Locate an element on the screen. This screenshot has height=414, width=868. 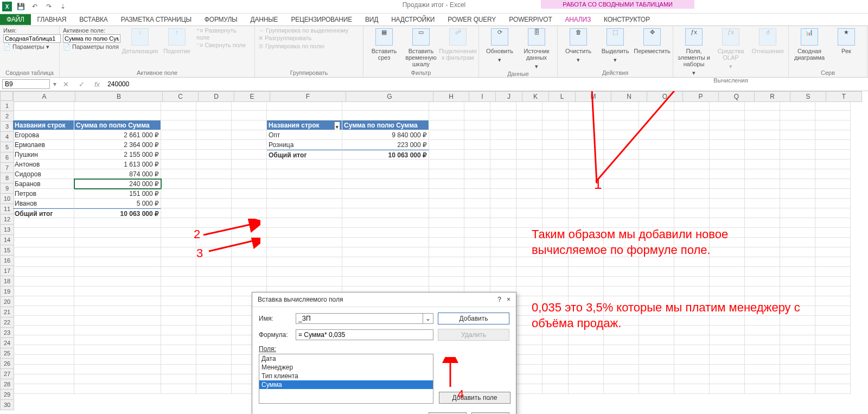
row-header: 20 is located at coordinates (7, 302).